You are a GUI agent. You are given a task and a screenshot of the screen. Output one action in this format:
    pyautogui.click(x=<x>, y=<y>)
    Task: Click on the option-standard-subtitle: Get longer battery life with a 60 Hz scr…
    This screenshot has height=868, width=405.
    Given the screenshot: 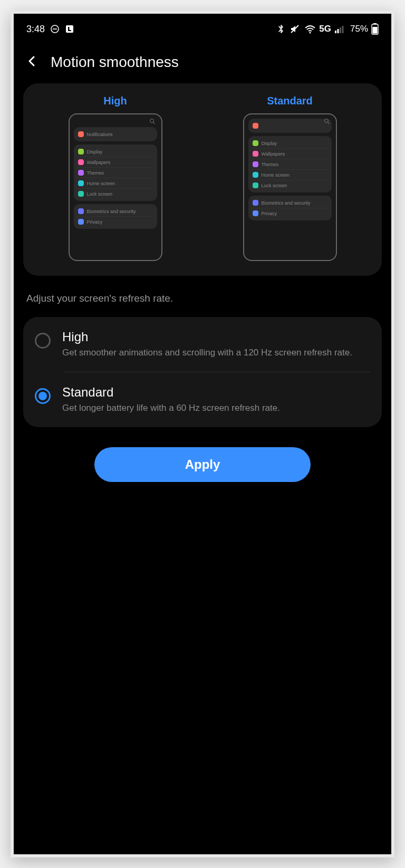 What is the action you would take?
    pyautogui.click(x=216, y=408)
    